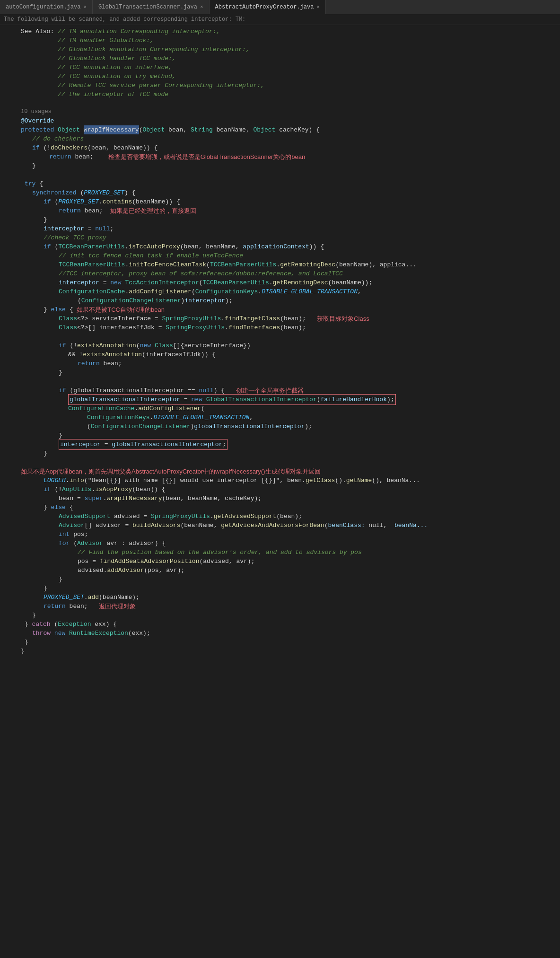  What do you see at coordinates (290, 489) in the screenshot?
I see `if-not-aop-proxy-line: if (!AopUtils.isAopProxy(bean)) {` at bounding box center [290, 489].